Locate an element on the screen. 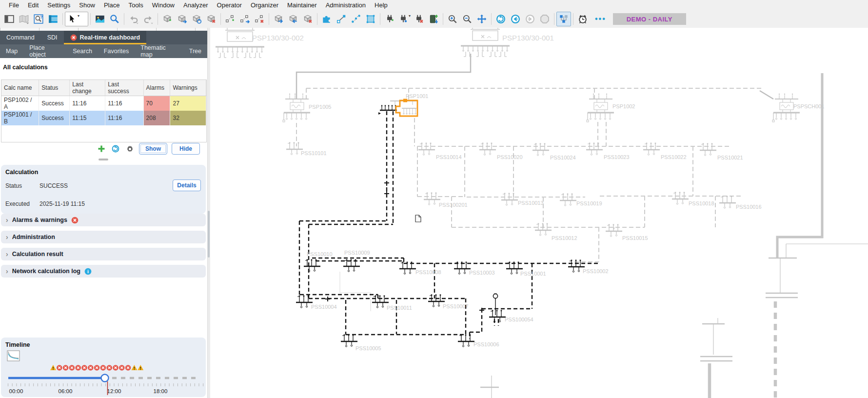 Image resolution: width=868 pixels, height=398 pixels. cube-add-button is located at coordinates (167, 19).